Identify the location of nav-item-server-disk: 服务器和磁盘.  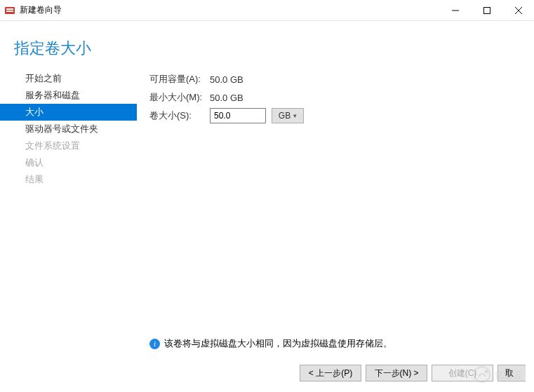
(69, 95).